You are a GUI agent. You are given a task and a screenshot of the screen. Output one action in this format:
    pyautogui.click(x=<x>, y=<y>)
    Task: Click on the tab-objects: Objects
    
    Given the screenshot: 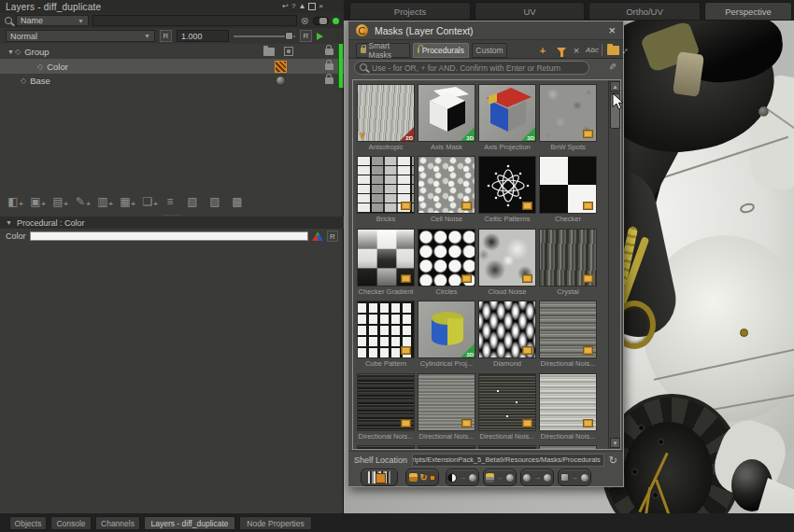 What is the action you would take?
    pyautogui.click(x=28, y=523)
    